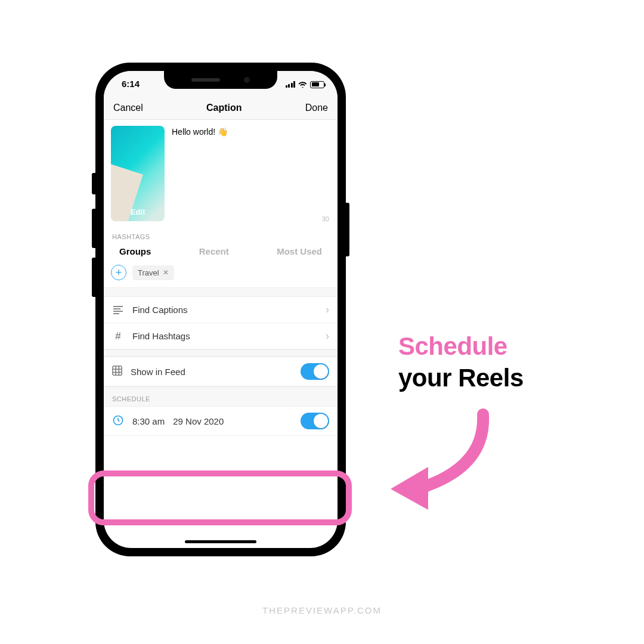 The height and width of the screenshot is (644, 644). I want to click on tab-recent: Recent, so click(214, 252).